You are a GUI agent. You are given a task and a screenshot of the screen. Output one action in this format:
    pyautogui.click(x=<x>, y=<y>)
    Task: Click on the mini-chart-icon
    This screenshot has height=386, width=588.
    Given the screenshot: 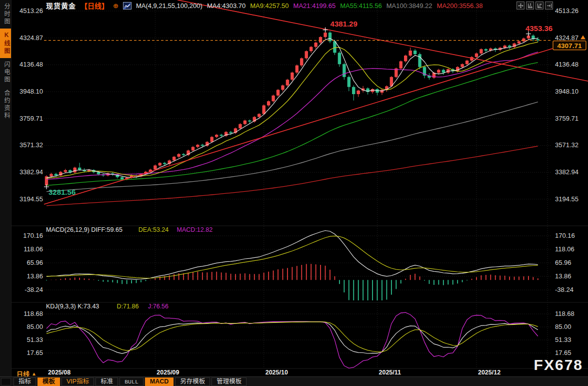 What is the action you would take?
    pyautogui.click(x=127, y=6)
    